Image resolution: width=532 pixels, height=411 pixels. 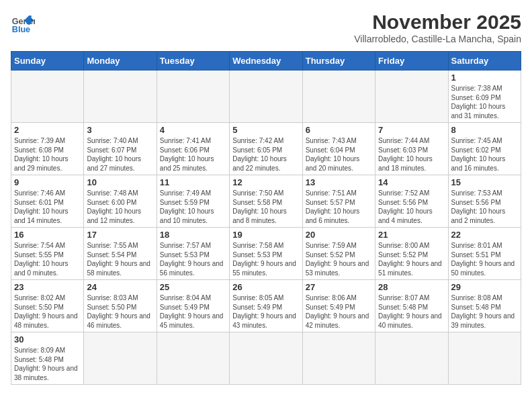 What do you see at coordinates (47, 364) in the screenshot?
I see `day-info: Sunrise: 8:09 AM Sunset: 5:48 PM Dayligh…` at bounding box center [47, 364].